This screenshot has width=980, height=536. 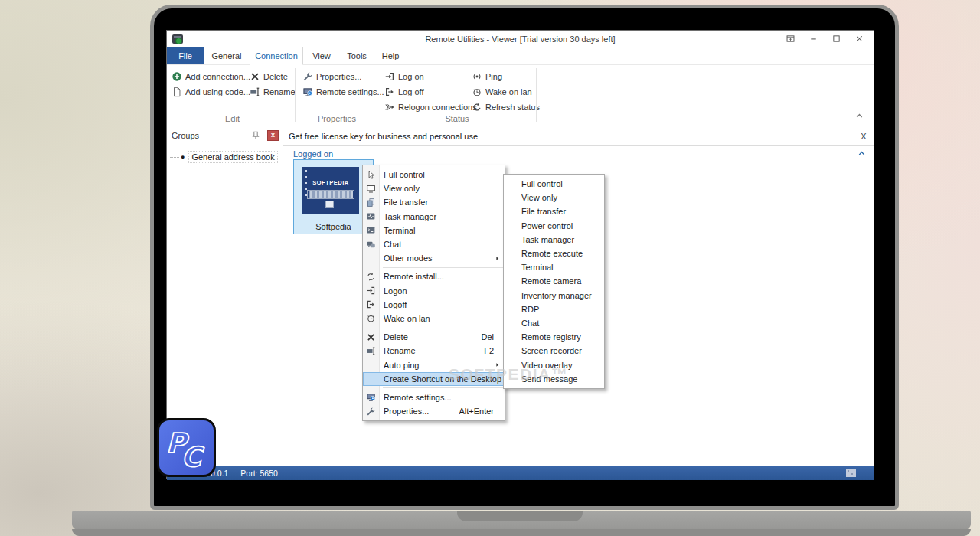 What do you see at coordinates (357, 55) in the screenshot?
I see `tab-tools: Tools` at bounding box center [357, 55].